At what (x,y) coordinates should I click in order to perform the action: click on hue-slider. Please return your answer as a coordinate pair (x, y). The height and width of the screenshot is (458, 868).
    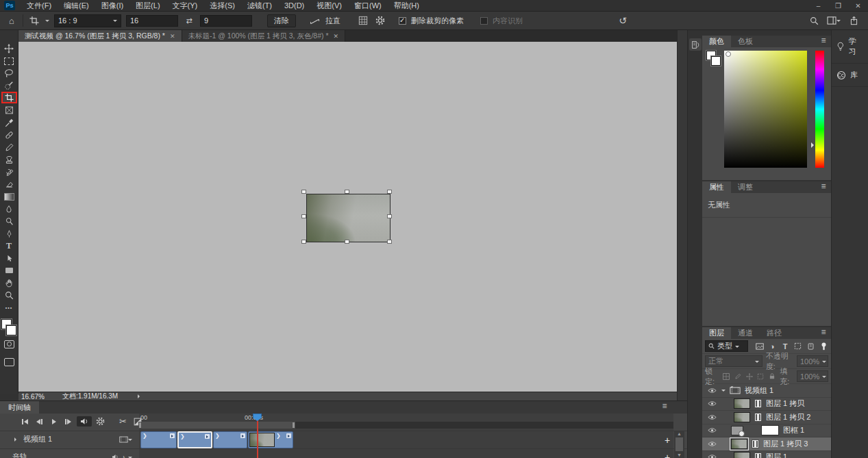
    Looking at the image, I should click on (819, 110).